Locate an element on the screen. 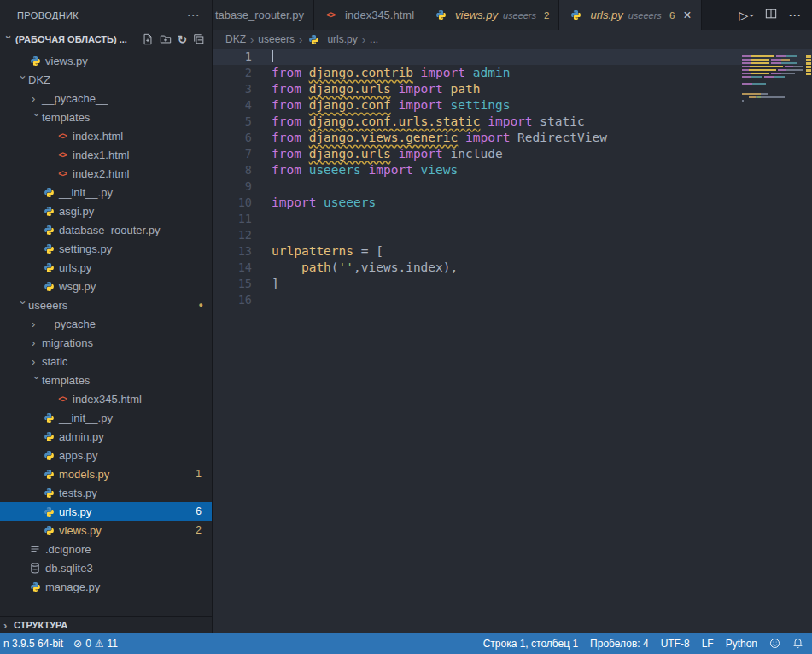 This screenshot has height=654, width=812. line-number: 13 is located at coordinates (232, 251).